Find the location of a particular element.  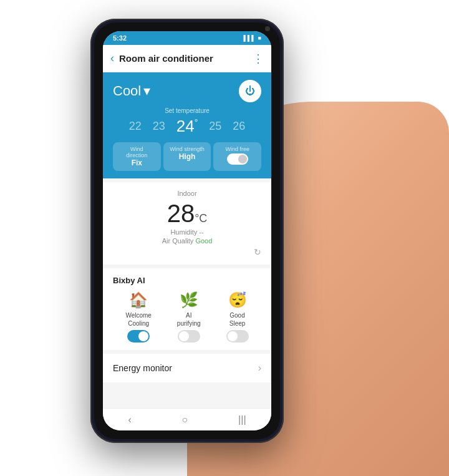

temp-24-active: 24° is located at coordinates (187, 126).